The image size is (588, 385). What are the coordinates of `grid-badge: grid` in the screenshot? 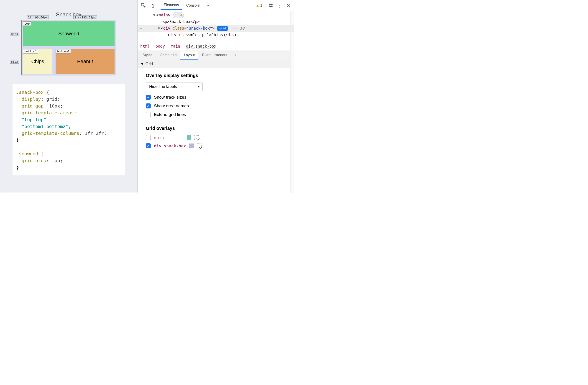 It's located at (178, 15).